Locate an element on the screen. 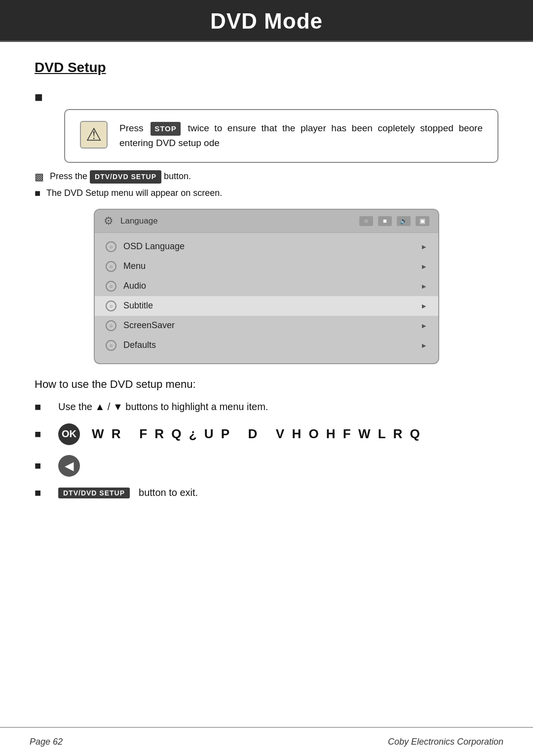  menu-instruction-row-2: ■ The DVD Setup menu will appear on scre… is located at coordinates (266, 193).